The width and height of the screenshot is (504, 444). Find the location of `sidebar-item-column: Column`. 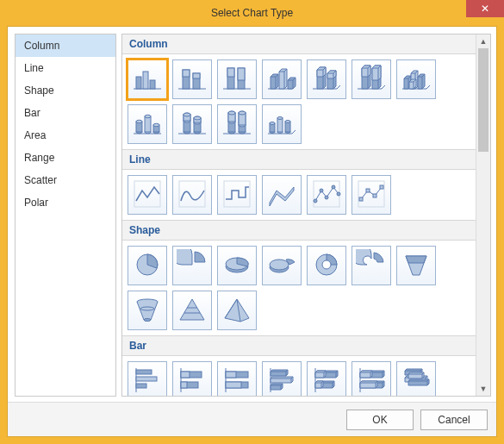

sidebar-item-column: Column is located at coordinates (65, 46).